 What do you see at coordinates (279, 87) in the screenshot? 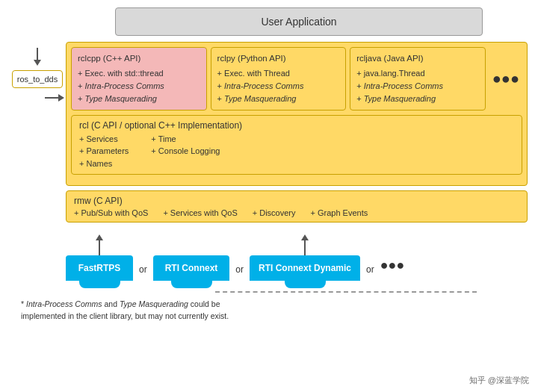
I see `rclpy-feature2: + Intra-Process Comms` at bounding box center [279, 87].